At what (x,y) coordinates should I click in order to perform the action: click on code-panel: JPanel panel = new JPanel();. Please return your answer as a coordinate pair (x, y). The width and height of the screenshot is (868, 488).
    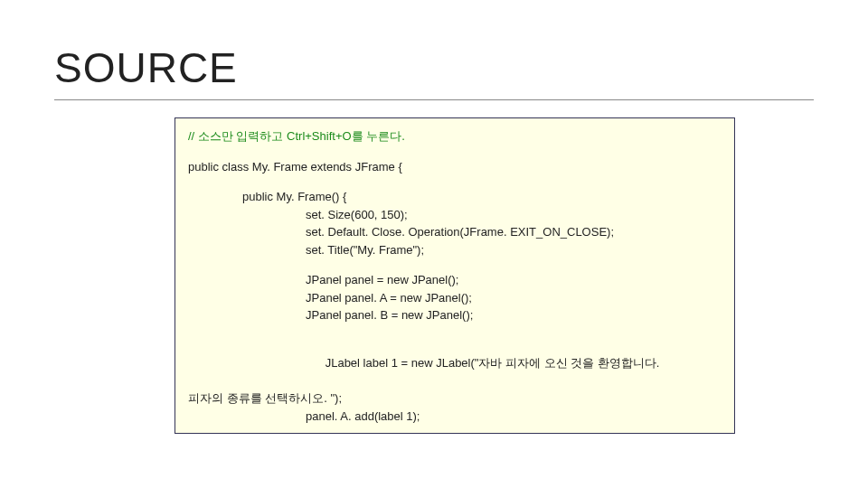
    Looking at the image, I should click on (455, 280).